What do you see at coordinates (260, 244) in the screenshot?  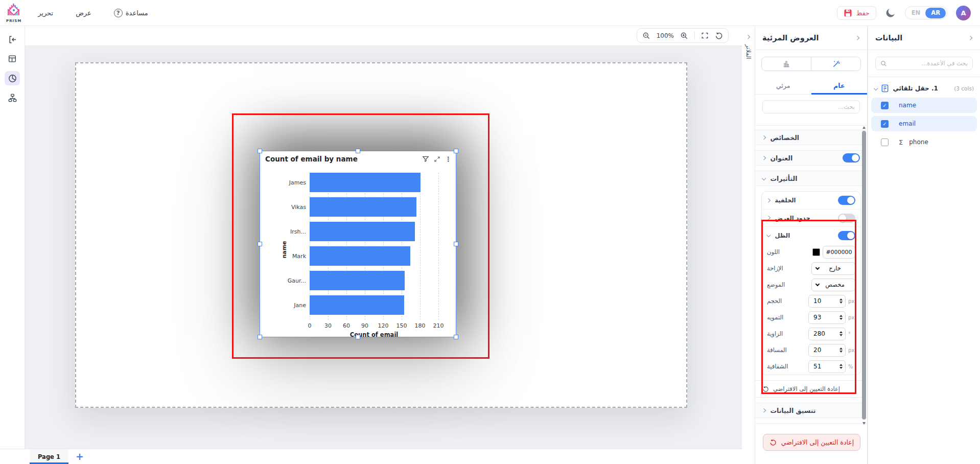 I see `resize-handle-w` at bounding box center [260, 244].